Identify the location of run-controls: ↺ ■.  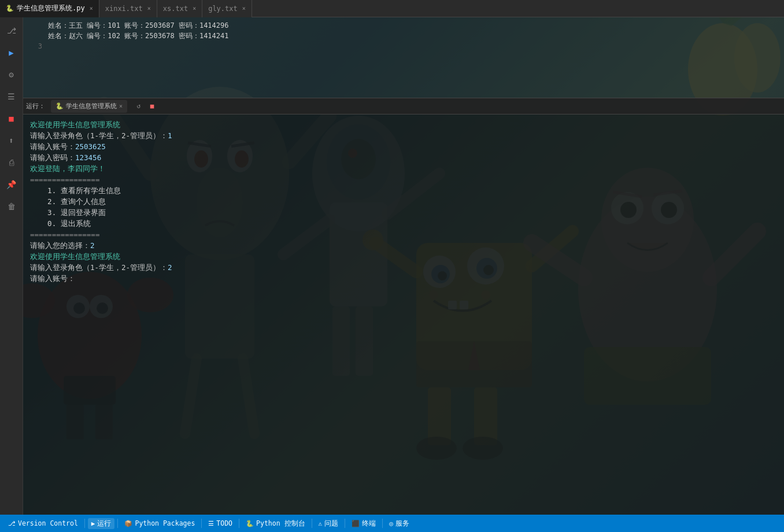
(146, 106).